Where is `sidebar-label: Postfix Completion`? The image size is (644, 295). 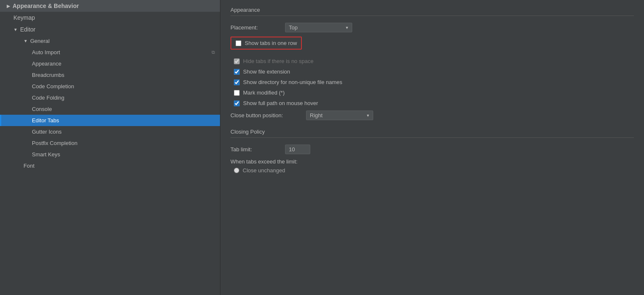 sidebar-label: Postfix Completion is located at coordinates (55, 143).